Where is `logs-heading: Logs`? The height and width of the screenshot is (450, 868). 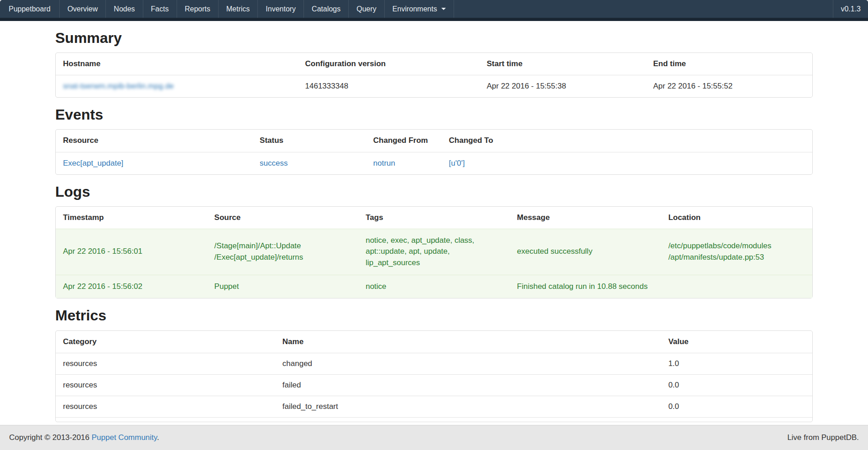 logs-heading: Logs is located at coordinates (434, 192).